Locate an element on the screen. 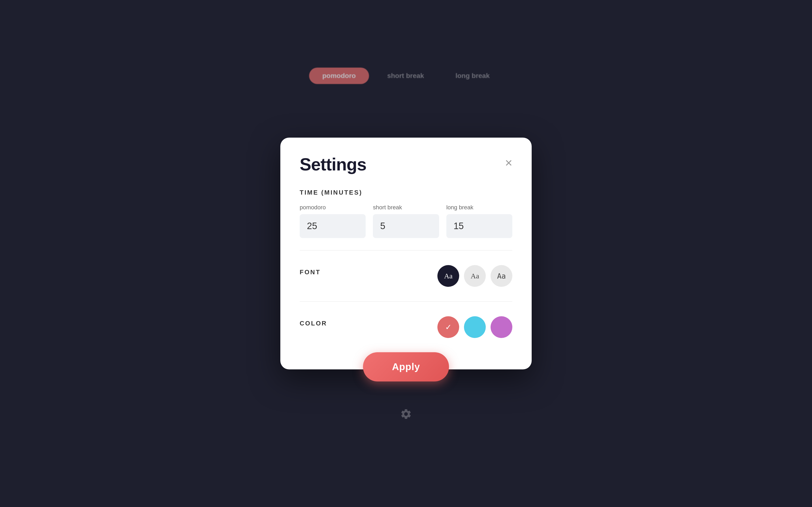 The height and width of the screenshot is (507, 812). font-mono-button: Aa is located at coordinates (501, 276).